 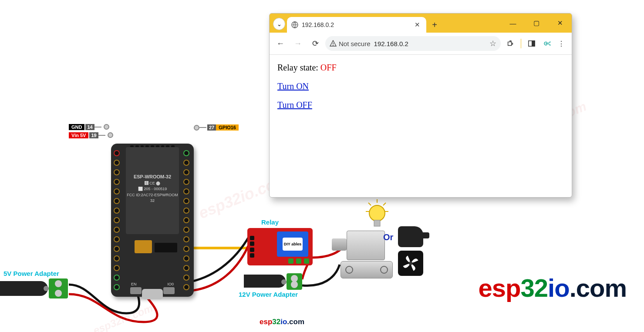 I want to click on tab-close-button: ✕, so click(x=417, y=25).